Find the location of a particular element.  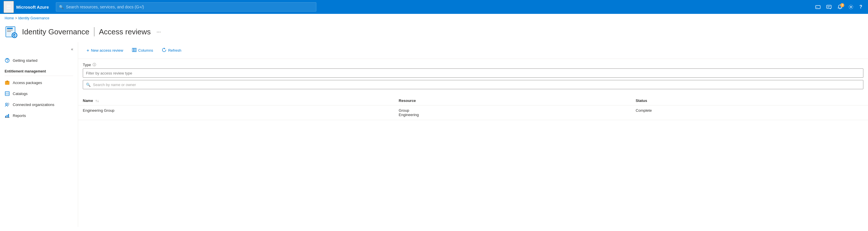

table-row: Engineering Group Group Engineering Comp… is located at coordinates (473, 113).